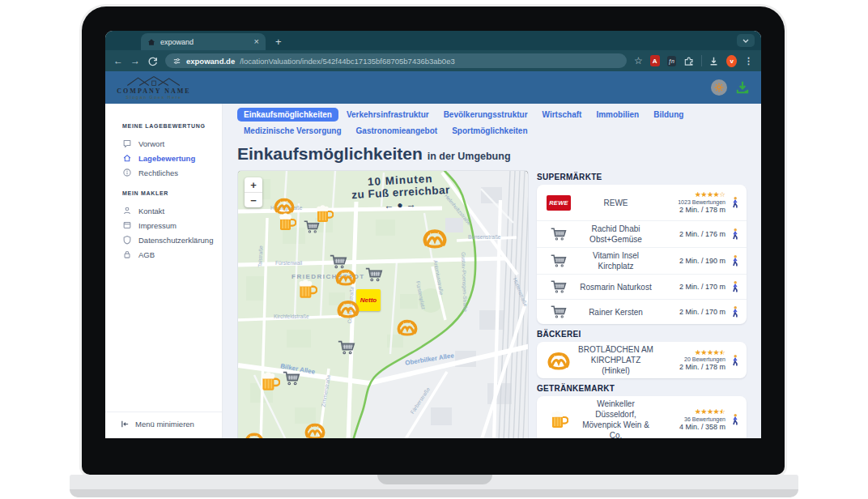 This screenshot has width=868, height=499. I want to click on new-tab-button: +, so click(279, 42).